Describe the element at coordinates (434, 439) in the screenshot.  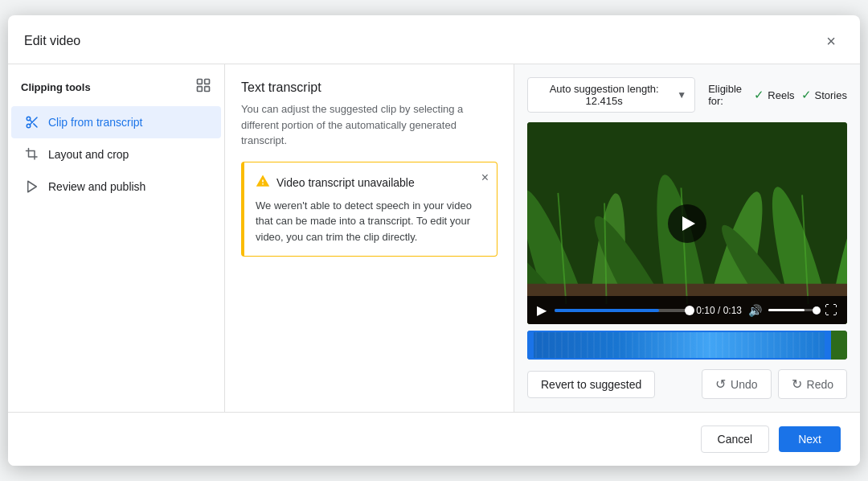
I see `dialog-footer: Cancel Next` at that location.